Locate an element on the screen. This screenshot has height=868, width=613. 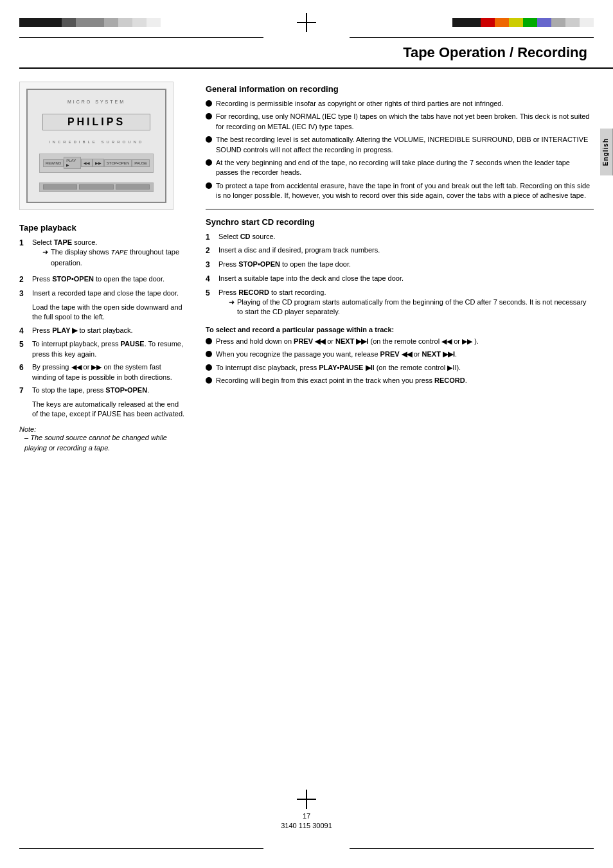
play-button: PLAY ▶ is located at coordinates (72, 163).